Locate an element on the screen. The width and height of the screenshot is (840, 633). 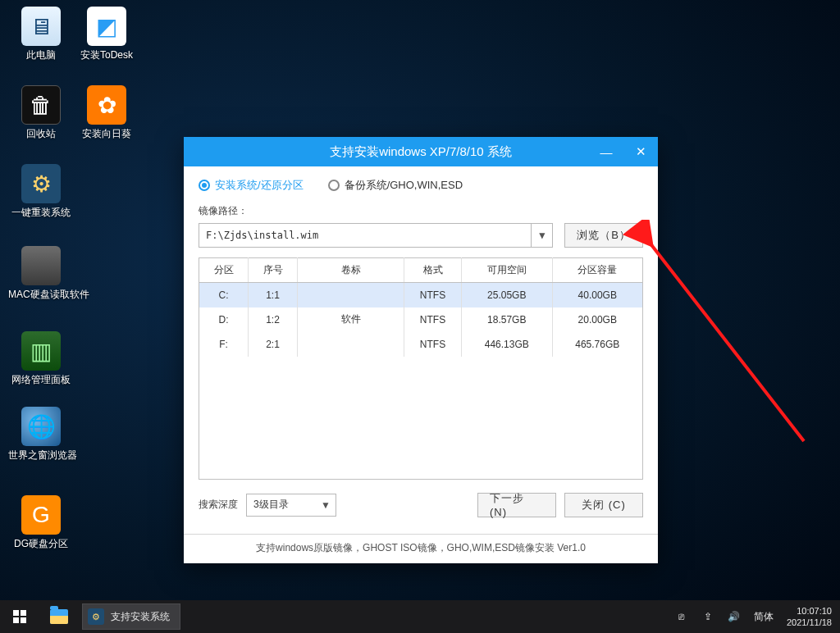
table-cell: 465.76GB is located at coordinates (597, 344).